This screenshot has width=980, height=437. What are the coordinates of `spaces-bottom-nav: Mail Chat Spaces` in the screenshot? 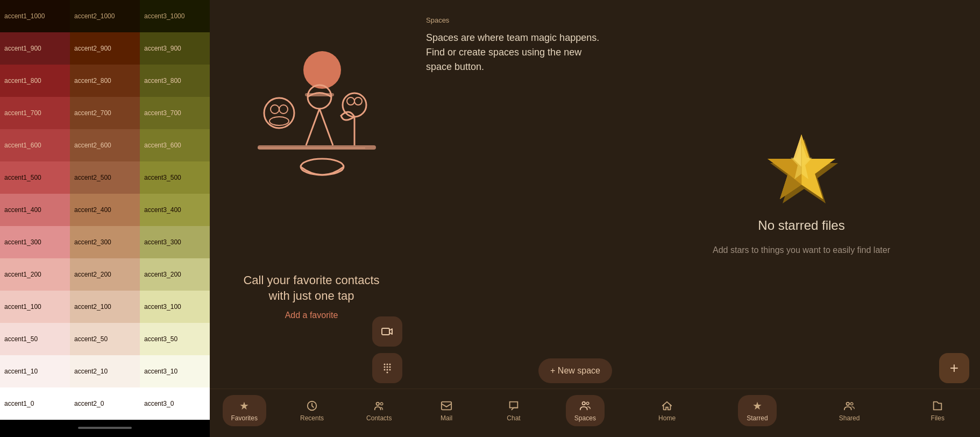 It's located at (518, 413).